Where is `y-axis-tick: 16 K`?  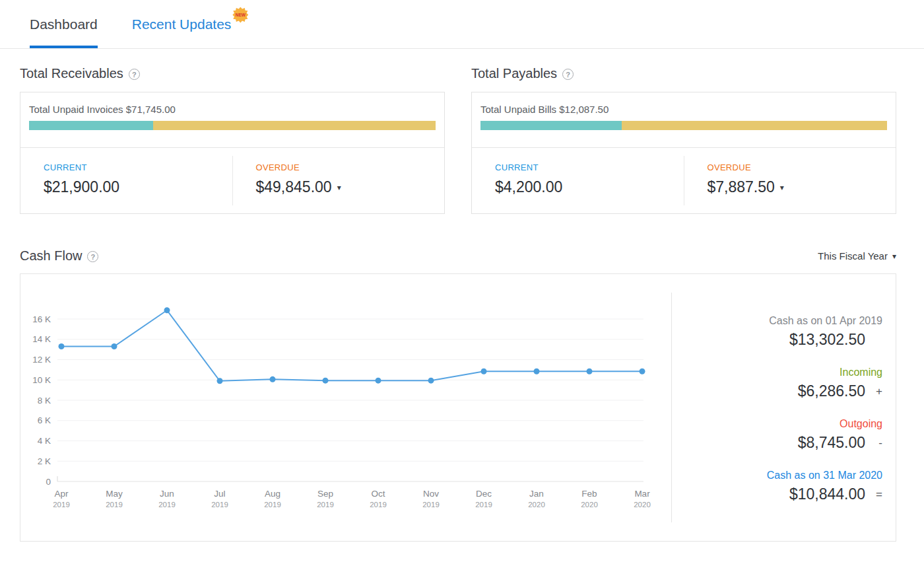 y-axis-tick: 16 K is located at coordinates (42, 320).